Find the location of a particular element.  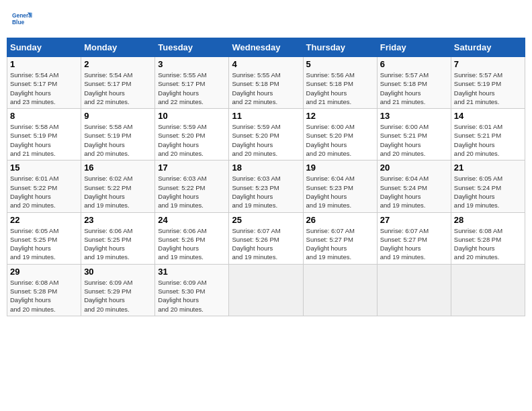

weekday-header-monday: Monday is located at coordinates (118, 48).